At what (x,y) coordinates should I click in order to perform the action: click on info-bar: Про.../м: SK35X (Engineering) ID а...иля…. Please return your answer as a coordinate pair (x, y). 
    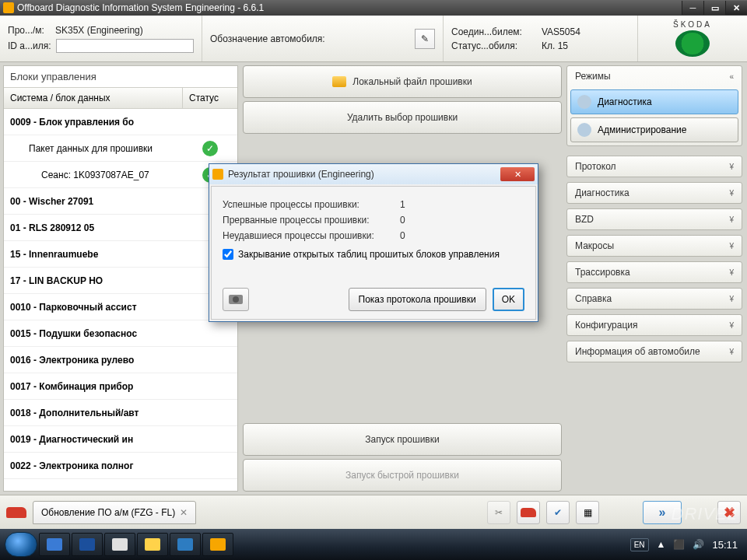
    Looking at the image, I should click on (374, 39).